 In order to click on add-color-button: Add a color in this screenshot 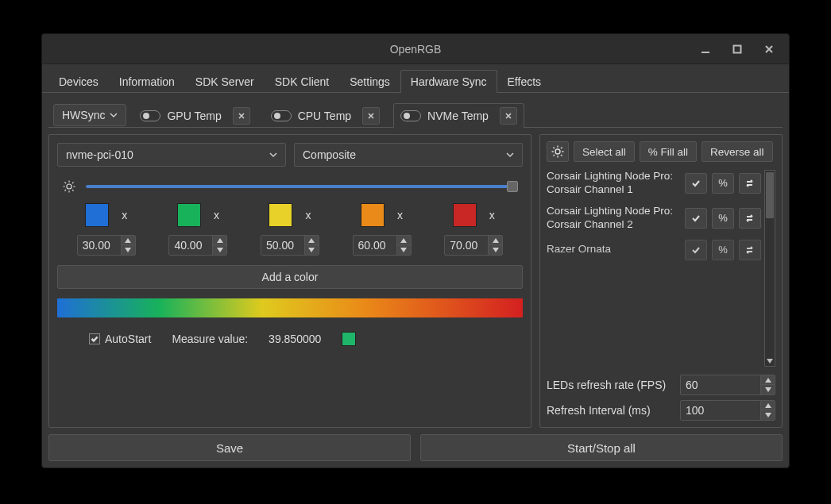, I will do `click(290, 277)`.